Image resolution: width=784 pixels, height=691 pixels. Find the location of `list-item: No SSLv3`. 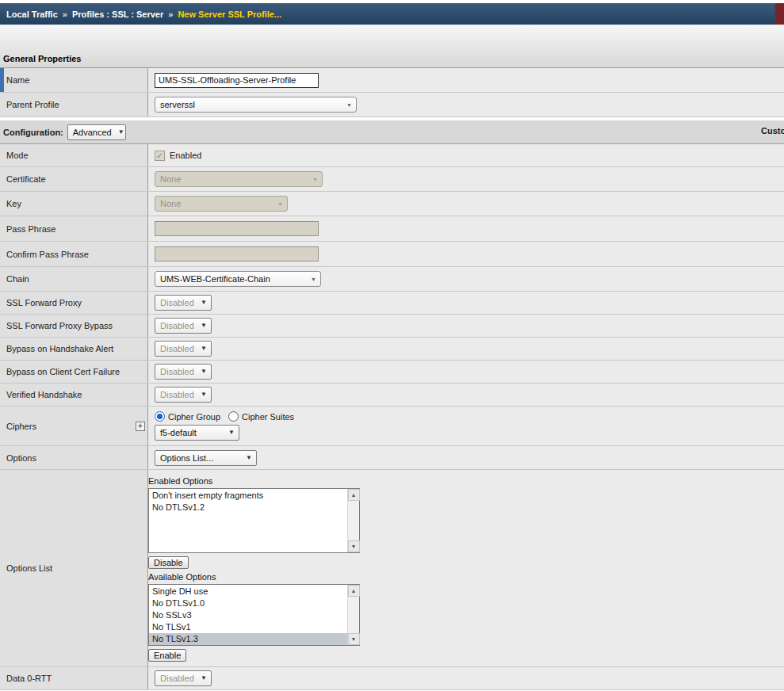

list-item: No SSLv3 is located at coordinates (248, 615).